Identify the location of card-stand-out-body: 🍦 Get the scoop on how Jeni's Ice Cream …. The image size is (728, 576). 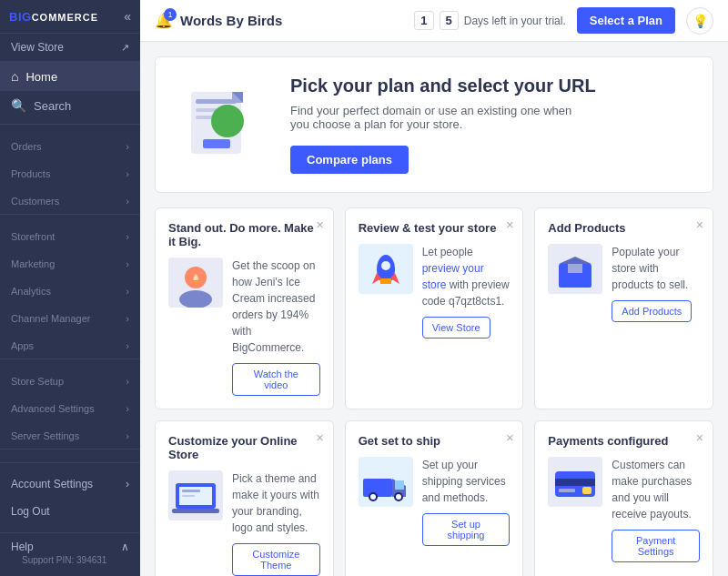
(244, 327).